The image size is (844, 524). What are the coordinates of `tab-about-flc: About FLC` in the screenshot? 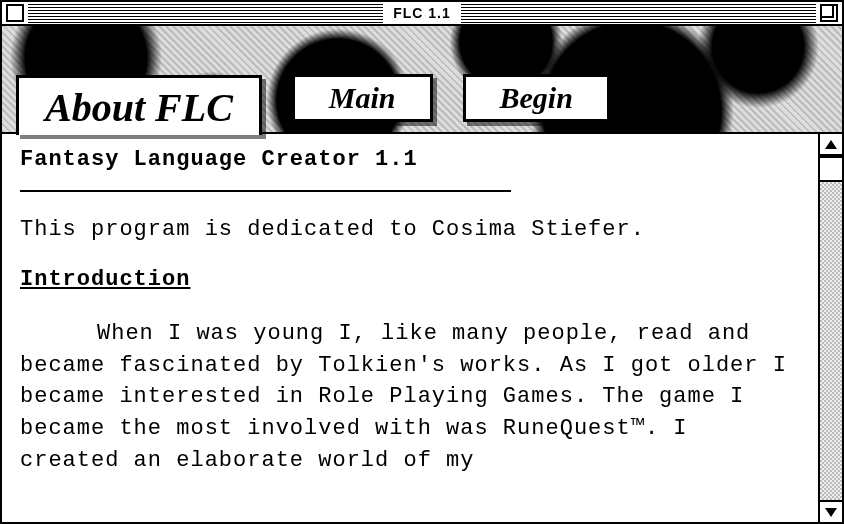 It's located at (139, 105).